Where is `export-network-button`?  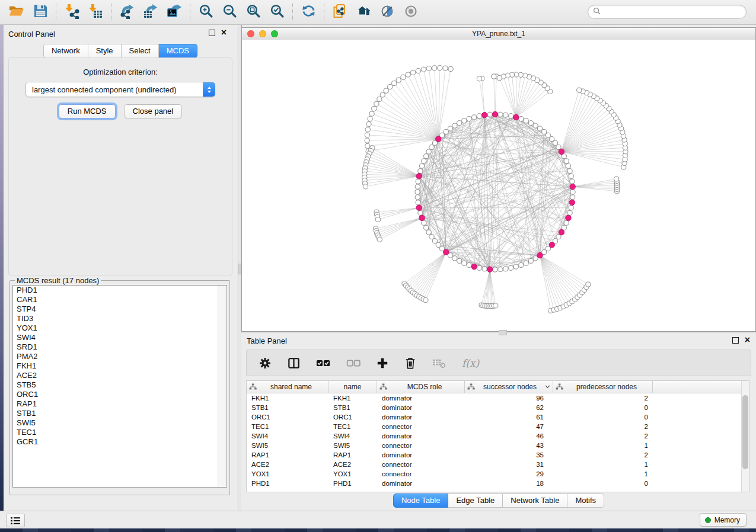
export-network-button is located at coordinates (127, 12).